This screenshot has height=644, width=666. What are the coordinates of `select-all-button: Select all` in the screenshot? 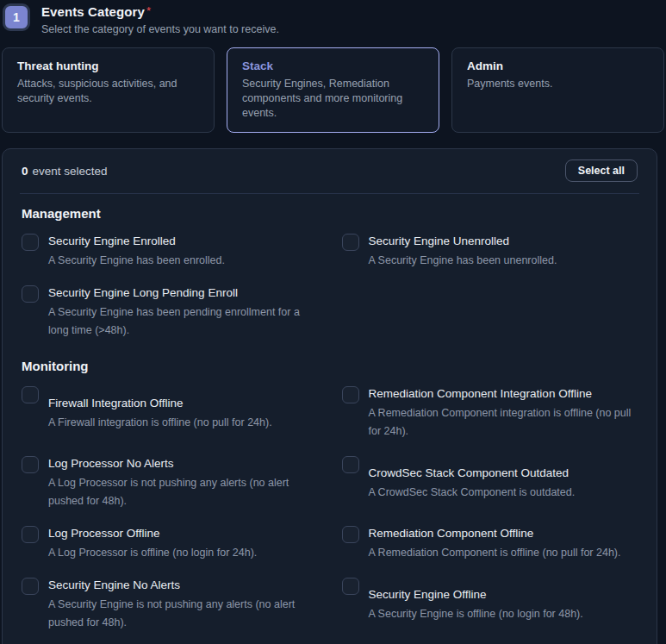 It's located at (601, 171).